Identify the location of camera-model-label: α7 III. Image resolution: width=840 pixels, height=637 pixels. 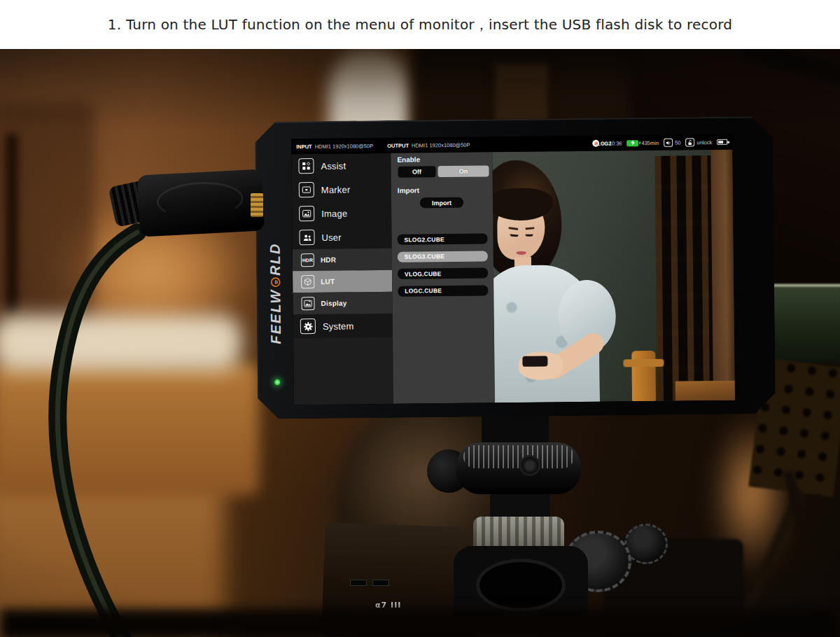
(388, 605).